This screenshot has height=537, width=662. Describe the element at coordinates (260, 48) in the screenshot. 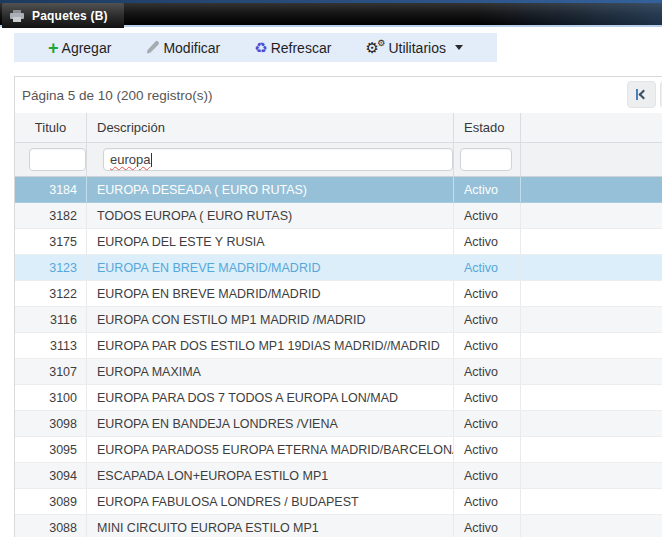

I see `recycle-icon: ♻` at that location.